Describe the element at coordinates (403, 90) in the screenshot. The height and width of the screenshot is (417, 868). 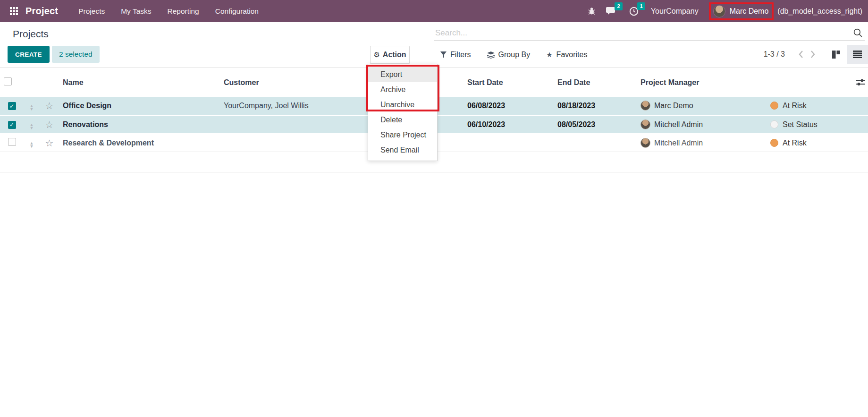
I see `menu-item-archive: Archive` at that location.